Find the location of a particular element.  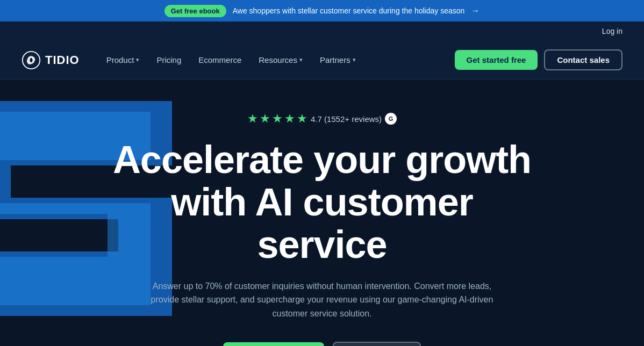

tidio-logo-icon is located at coordinates (31, 60).